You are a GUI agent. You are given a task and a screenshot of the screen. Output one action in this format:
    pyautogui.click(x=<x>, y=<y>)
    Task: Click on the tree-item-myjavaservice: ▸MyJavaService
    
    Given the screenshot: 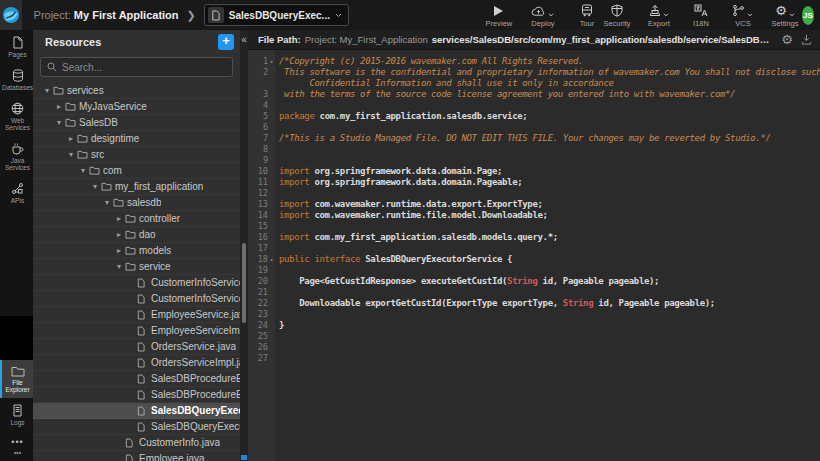 What is the action you would take?
    pyautogui.click(x=136, y=107)
    